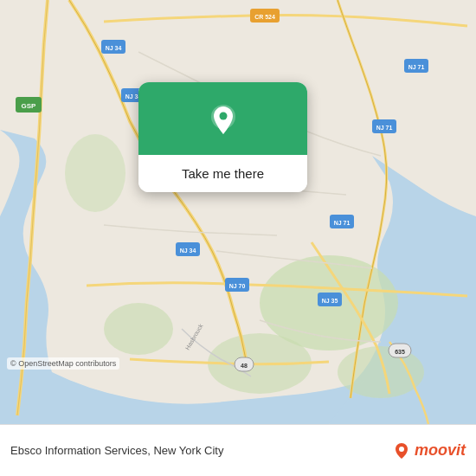 This screenshot has height=476, width=476. What do you see at coordinates (117, 450) in the screenshot?
I see `location-label: Ebsco Information Services, New York Cit…` at bounding box center [117, 450].